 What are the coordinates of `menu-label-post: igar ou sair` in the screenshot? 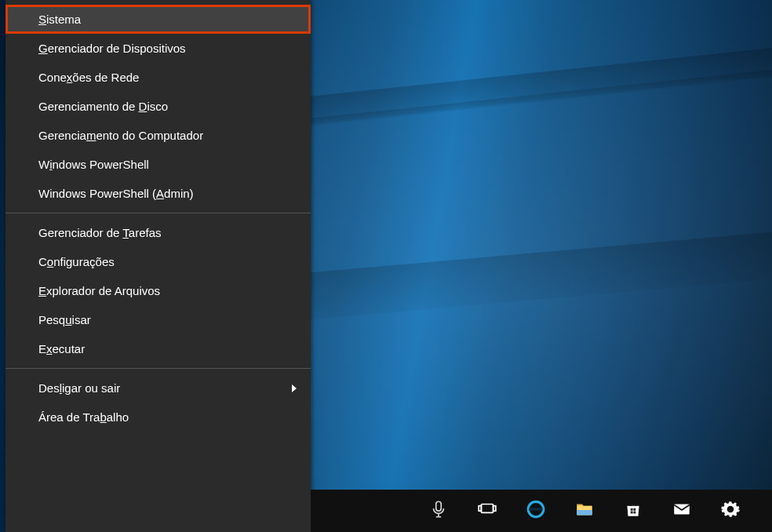 It's located at (91, 388).